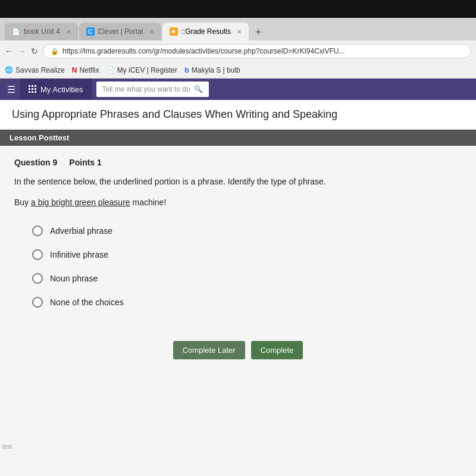 This screenshot has height=476, width=476. What do you see at coordinates (11, 89) in the screenshot?
I see `hamburger-menu-icon: ☰` at bounding box center [11, 89].